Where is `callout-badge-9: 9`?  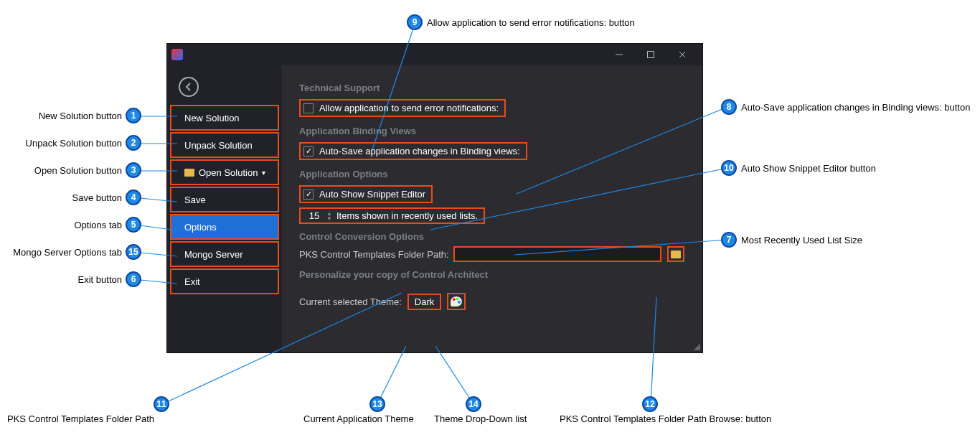
callout-badge-9: 9 is located at coordinates (415, 22).